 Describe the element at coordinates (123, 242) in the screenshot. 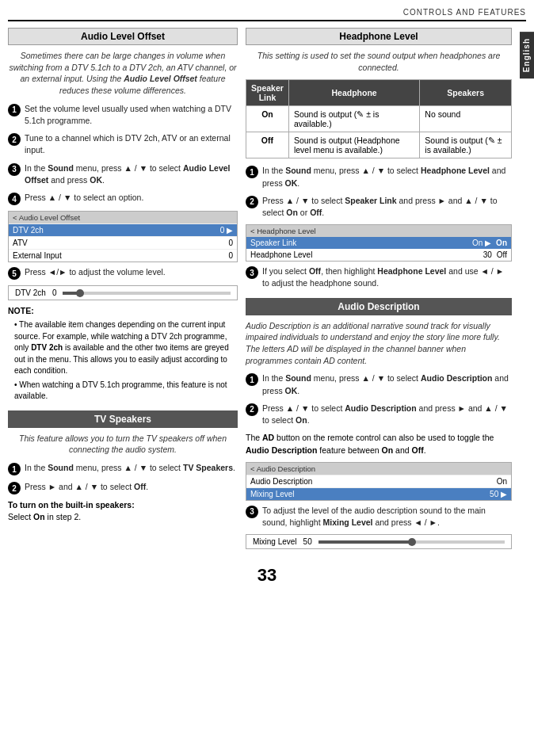

I see `menu-row-atv: ATV 0` at that location.